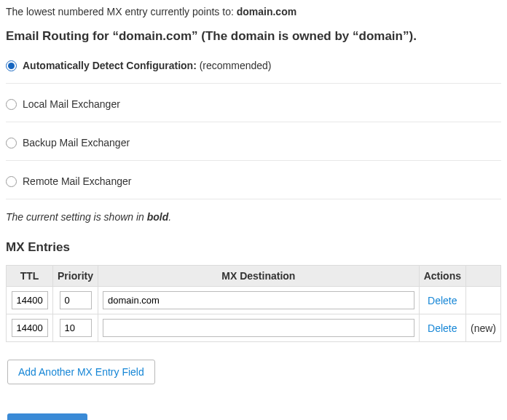 This screenshot has width=507, height=420. Describe the element at coordinates (12, 143) in the screenshot. I see `radio-backup` at that location.